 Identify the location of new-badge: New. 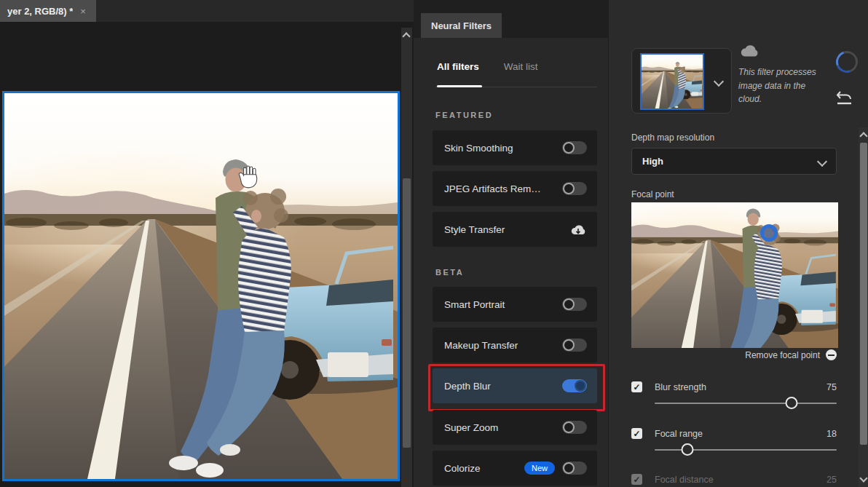
(540, 468).